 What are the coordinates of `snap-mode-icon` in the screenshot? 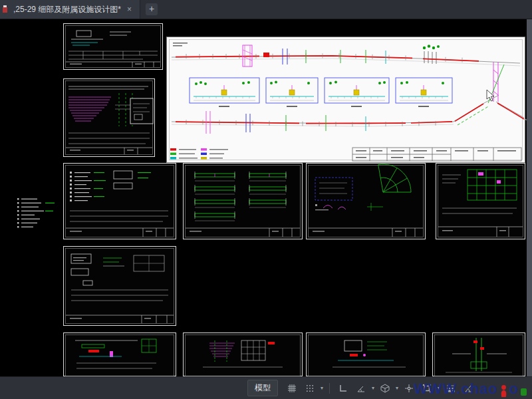 It's located at (310, 388).